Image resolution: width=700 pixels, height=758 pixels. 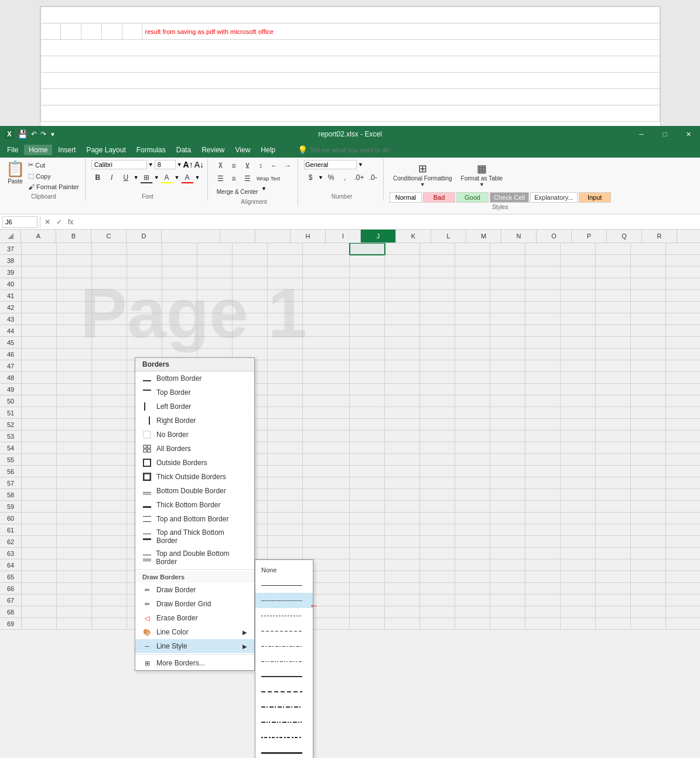 What do you see at coordinates (11, 460) in the screenshot?
I see `row-header-55: 55` at bounding box center [11, 460].